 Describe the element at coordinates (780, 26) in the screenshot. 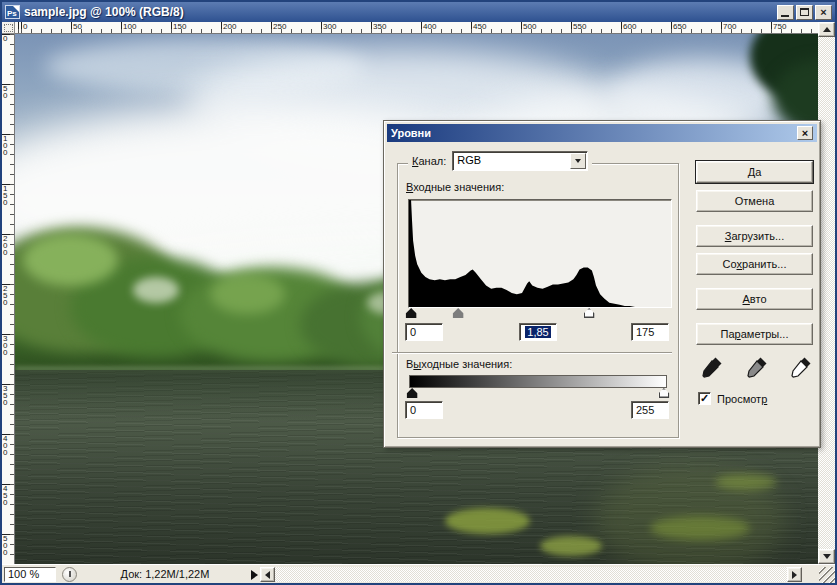

I see `ruler-tick-label: 750` at that location.